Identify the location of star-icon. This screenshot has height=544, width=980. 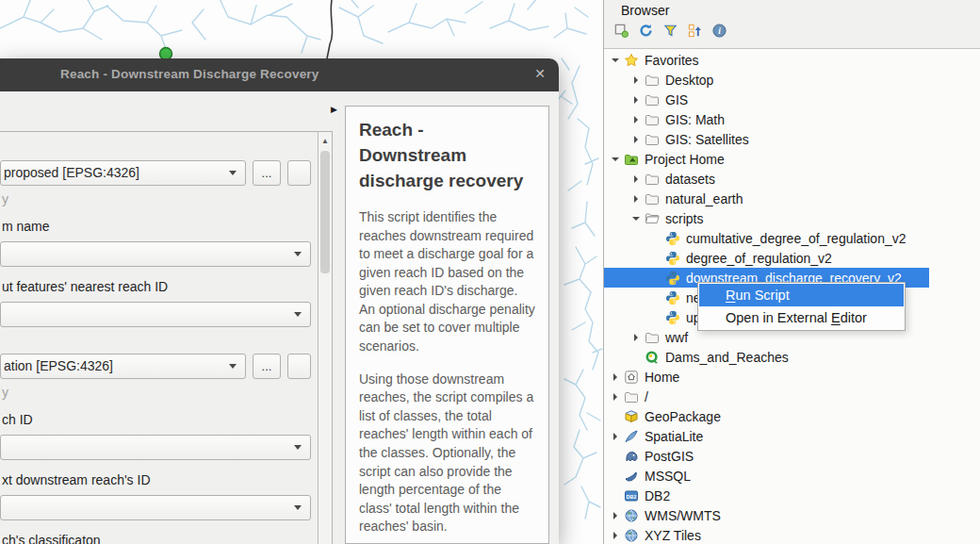
(631, 60).